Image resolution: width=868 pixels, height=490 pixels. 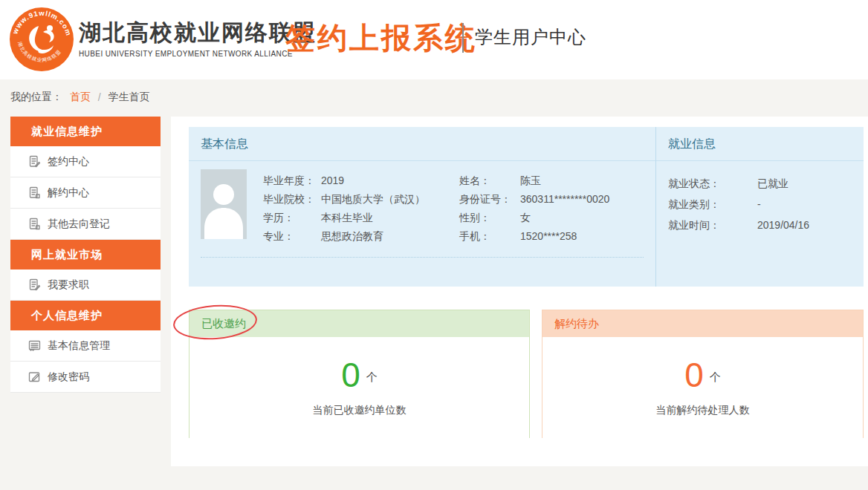 I want to click on field-label: 就业时间：, so click(x=713, y=225).